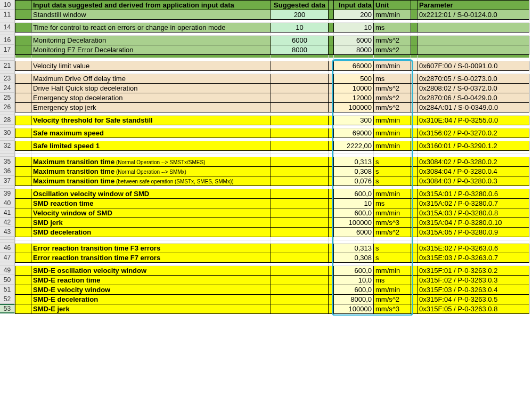 The width and height of the screenshot is (532, 395). What do you see at coordinates (473, 162) in the screenshot?
I see `param-cell: 0x3084:02 / P-0-3280.0.2` at bounding box center [473, 162].